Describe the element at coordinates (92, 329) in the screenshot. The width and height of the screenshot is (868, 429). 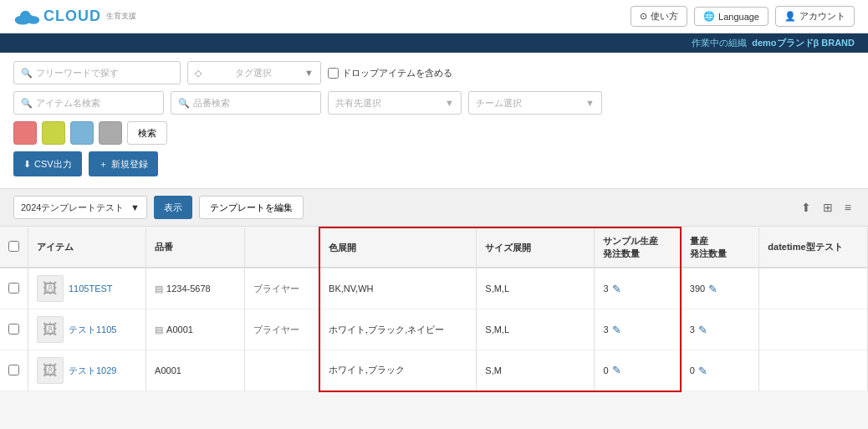
I see `item-link: テスト1105` at that location.